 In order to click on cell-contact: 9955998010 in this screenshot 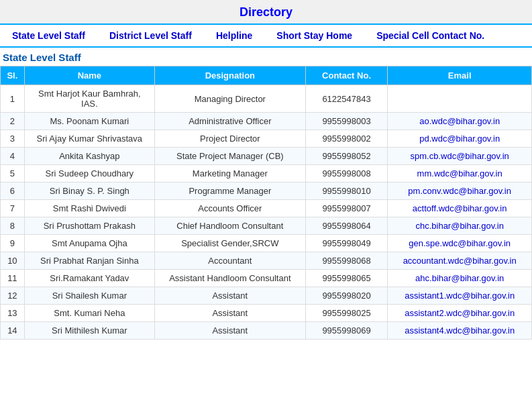, I will do `click(346, 191)`.